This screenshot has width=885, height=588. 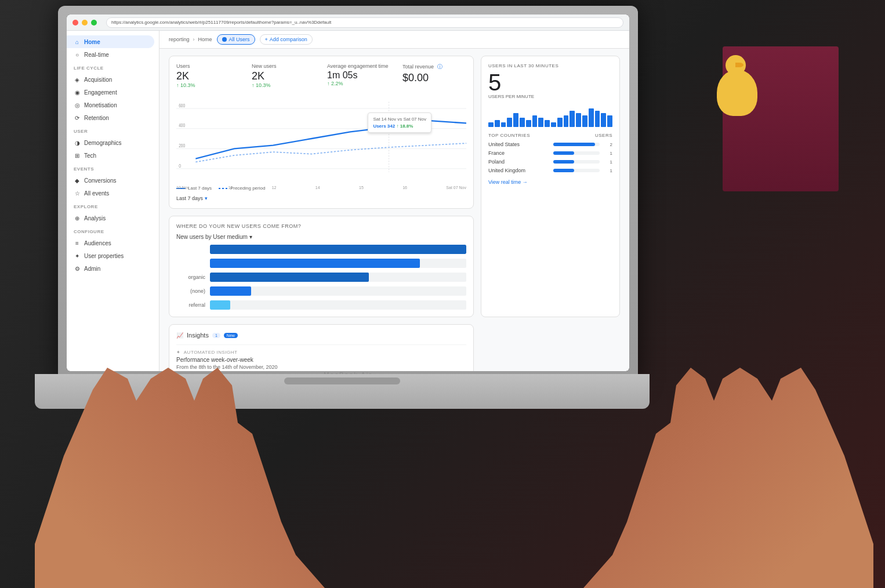 I want to click on countries-header: TOP COUNTRIES USERS, so click(x=550, y=136).